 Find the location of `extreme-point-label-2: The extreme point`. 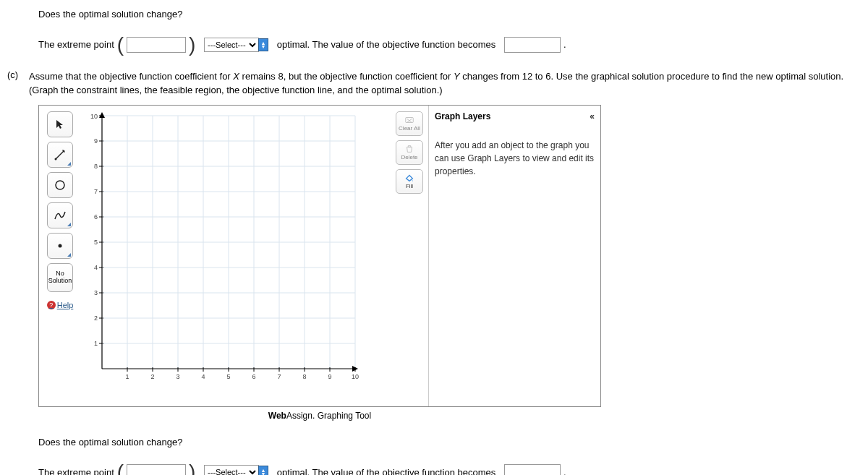

extreme-point-label-2: The extreme point is located at coordinates (77, 471).